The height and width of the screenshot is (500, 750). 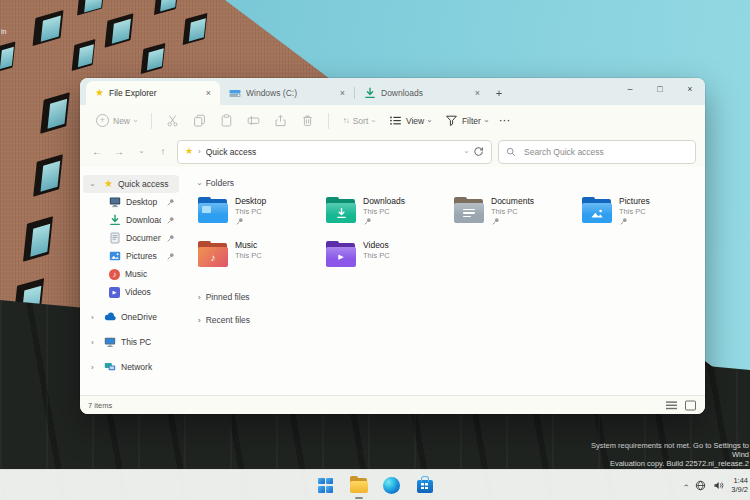 What do you see at coordinates (220, 183) in the screenshot?
I see `section-label: Folders` at bounding box center [220, 183].